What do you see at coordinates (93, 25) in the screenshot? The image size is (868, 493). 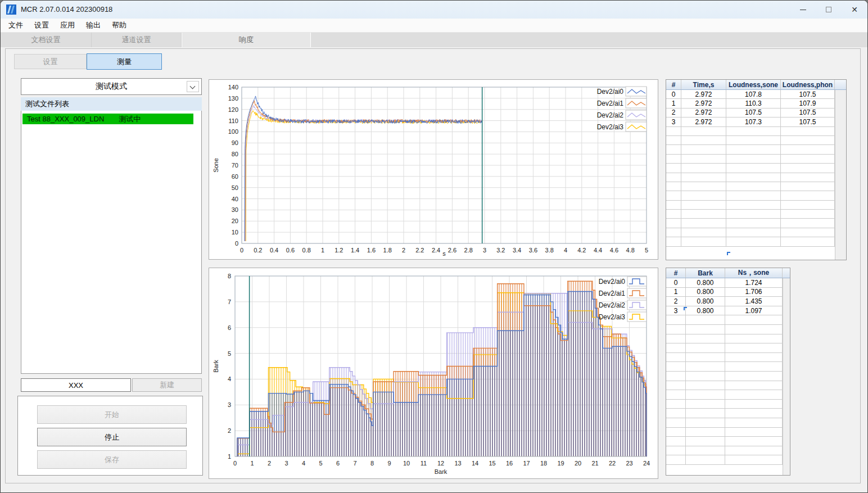 I see `menu-item-3: 输出` at bounding box center [93, 25].